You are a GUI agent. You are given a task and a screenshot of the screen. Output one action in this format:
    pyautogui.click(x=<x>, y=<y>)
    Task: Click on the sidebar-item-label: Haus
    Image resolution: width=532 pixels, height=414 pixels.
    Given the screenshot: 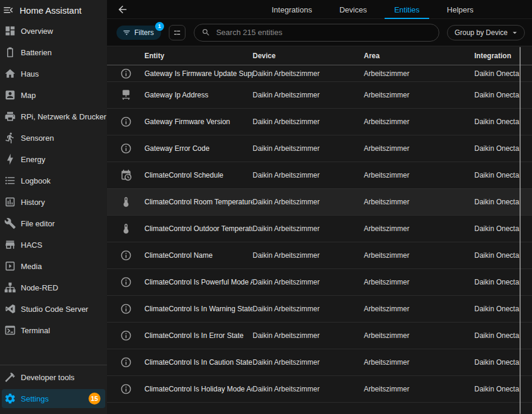 What is the action you would take?
    pyautogui.click(x=30, y=74)
    